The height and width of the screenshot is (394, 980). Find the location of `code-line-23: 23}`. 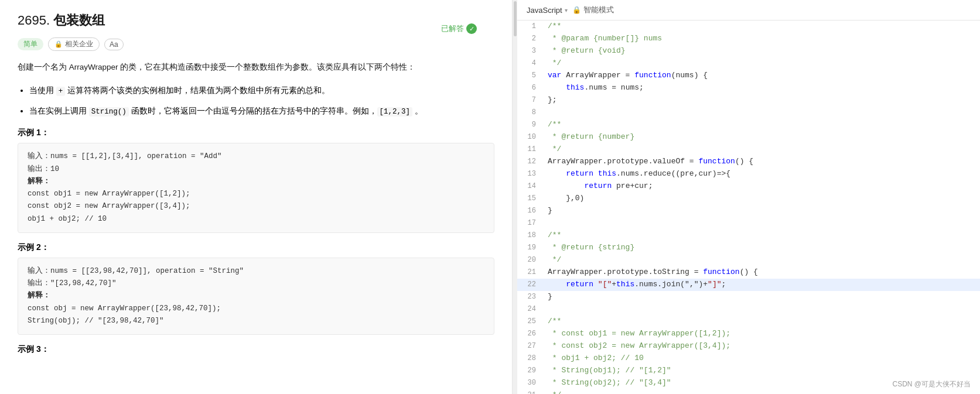

code-line-23: 23} is located at coordinates (749, 297).